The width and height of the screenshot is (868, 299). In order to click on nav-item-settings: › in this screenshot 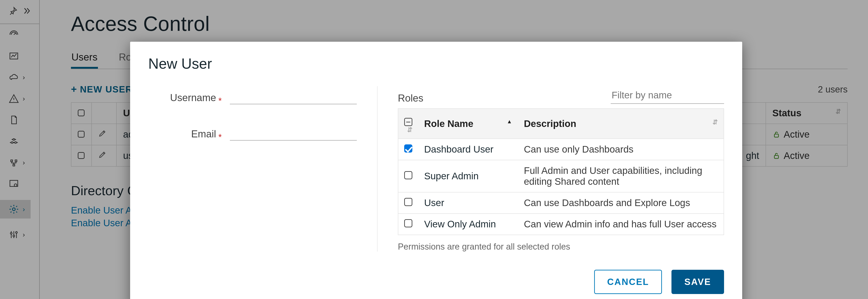, I will do `click(16, 209)`.